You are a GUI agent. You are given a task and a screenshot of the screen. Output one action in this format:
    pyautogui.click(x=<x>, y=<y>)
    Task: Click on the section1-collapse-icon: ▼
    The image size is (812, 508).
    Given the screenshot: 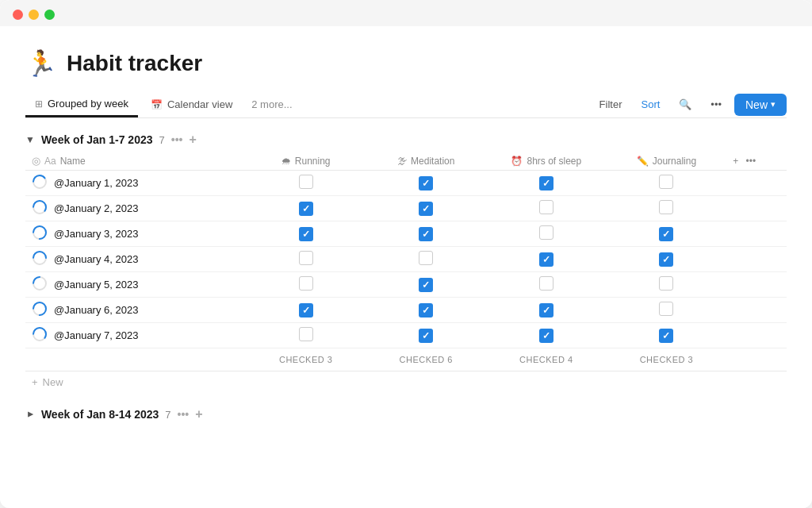 What is the action you would take?
    pyautogui.click(x=30, y=140)
    